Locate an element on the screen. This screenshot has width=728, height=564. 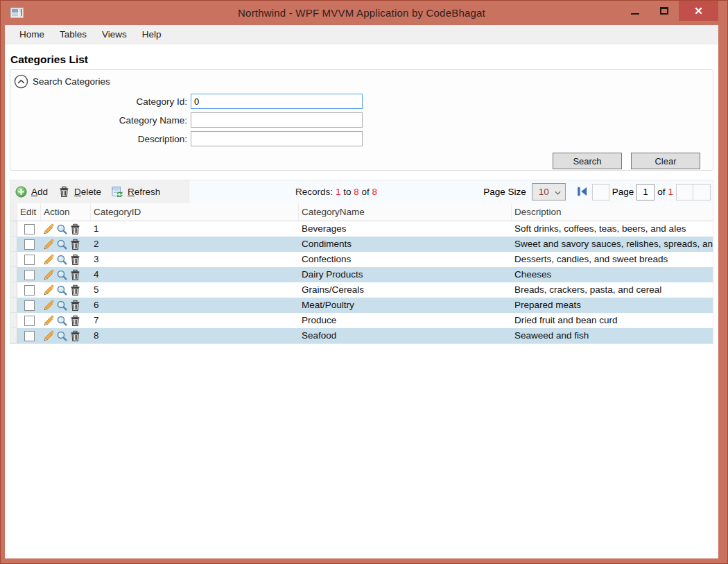
cell-category-name: Confections is located at coordinates (405, 259).